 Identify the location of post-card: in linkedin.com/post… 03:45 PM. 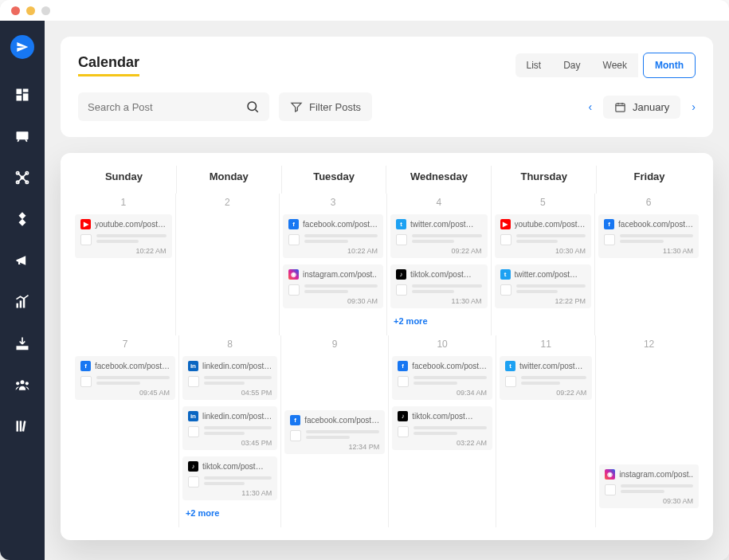
(229, 429).